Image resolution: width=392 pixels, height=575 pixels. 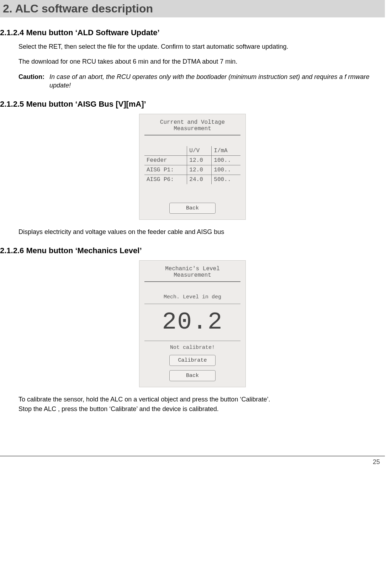 What do you see at coordinates (192, 361) in the screenshot?
I see `calibrate-button: Calibrate` at bounding box center [192, 361].